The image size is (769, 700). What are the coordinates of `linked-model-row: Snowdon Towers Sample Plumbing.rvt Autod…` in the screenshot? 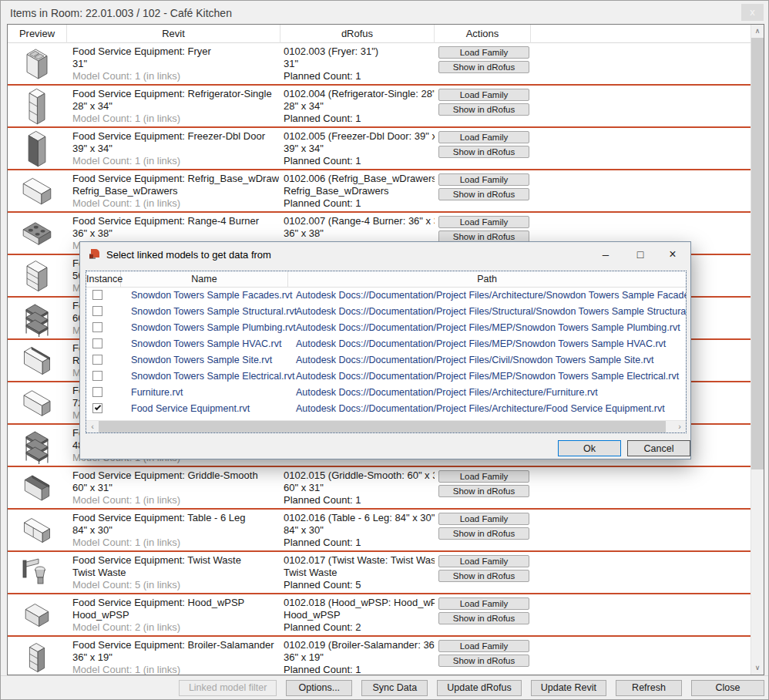 It's located at (386, 328).